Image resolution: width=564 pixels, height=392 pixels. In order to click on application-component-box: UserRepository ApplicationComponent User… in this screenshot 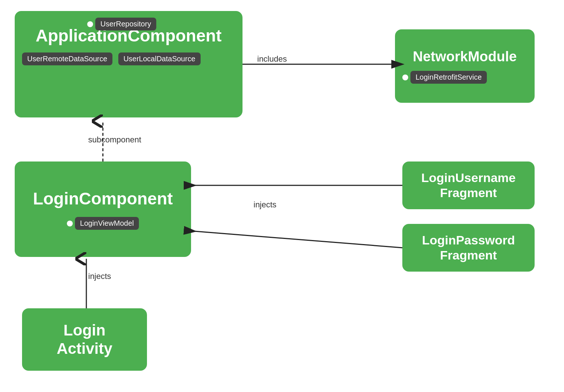, I will do `click(129, 64)`.